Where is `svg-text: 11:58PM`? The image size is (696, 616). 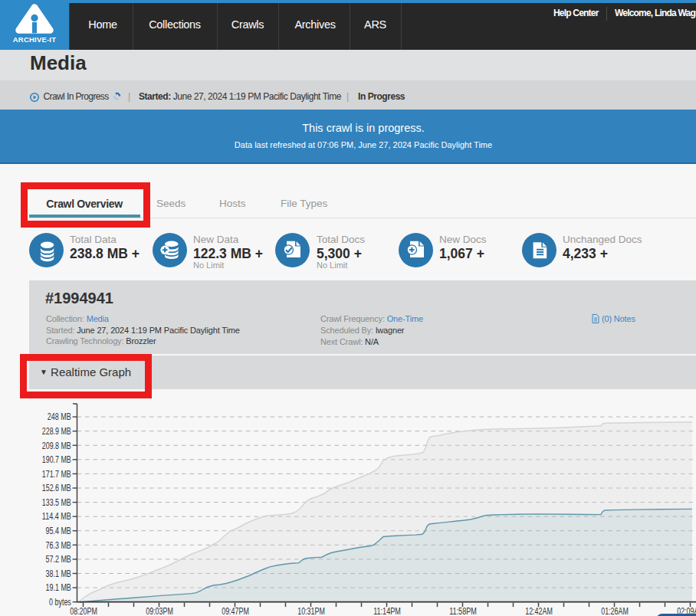
svg-text: 11:58PM is located at coordinates (463, 611).